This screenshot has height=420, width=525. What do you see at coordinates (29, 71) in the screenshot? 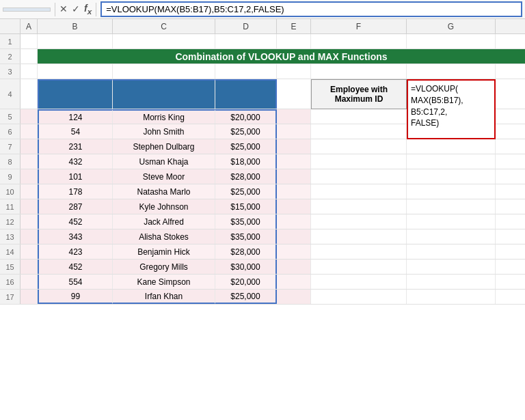
I see `cell-a3` at bounding box center [29, 71].